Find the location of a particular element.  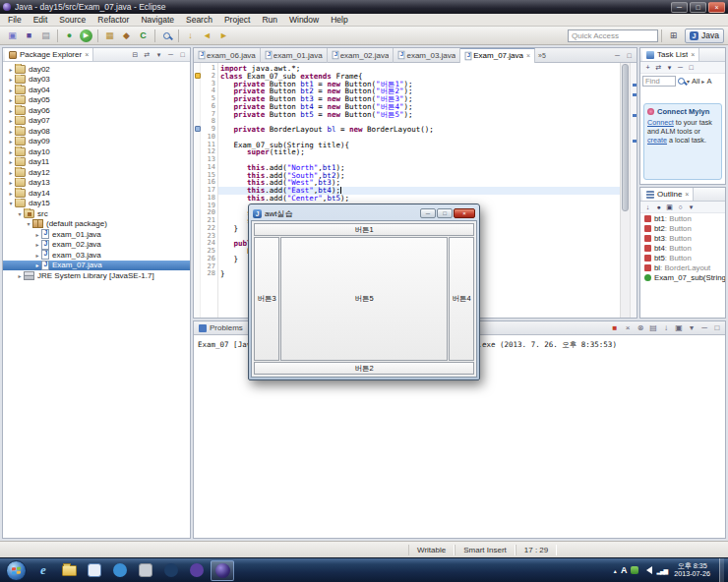

tree-item-day08: ▸day08 is located at coordinates (96, 132).